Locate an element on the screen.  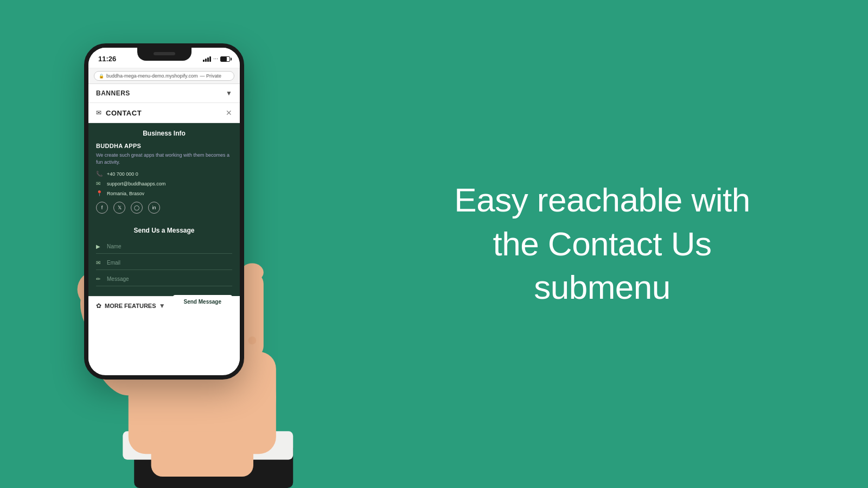
user-icon: ▶ is located at coordinates (99, 246).